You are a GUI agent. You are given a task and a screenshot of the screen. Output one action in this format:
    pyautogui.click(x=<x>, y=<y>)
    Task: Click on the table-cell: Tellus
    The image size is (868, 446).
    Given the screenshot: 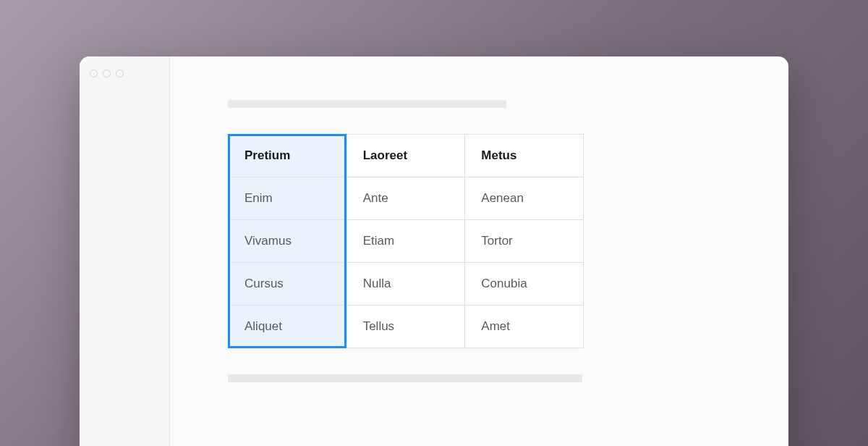 What is the action you would take?
    pyautogui.click(x=406, y=327)
    